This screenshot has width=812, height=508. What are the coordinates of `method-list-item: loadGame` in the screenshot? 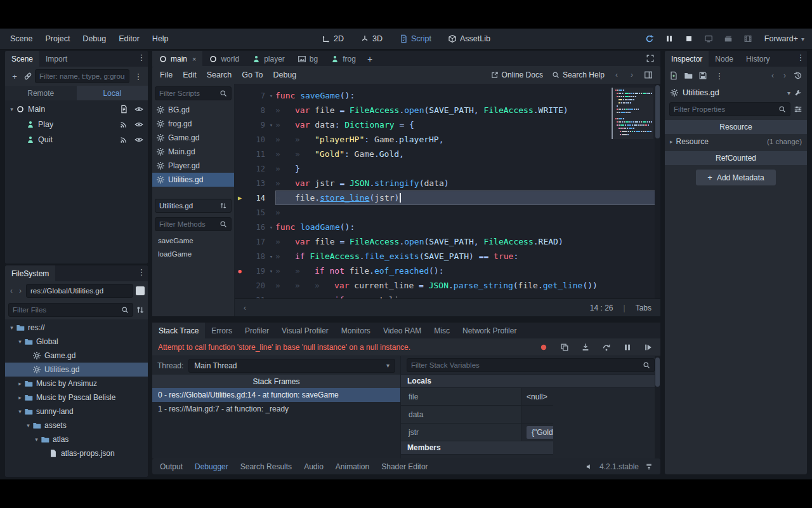 It's located at (193, 254).